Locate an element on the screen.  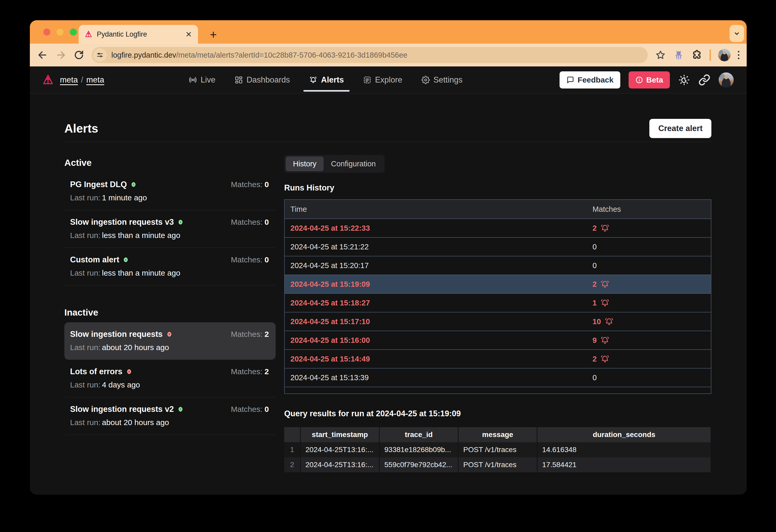
runs-history-row: 2024-04-25 at 15:17:1010 is located at coordinates (498, 321).